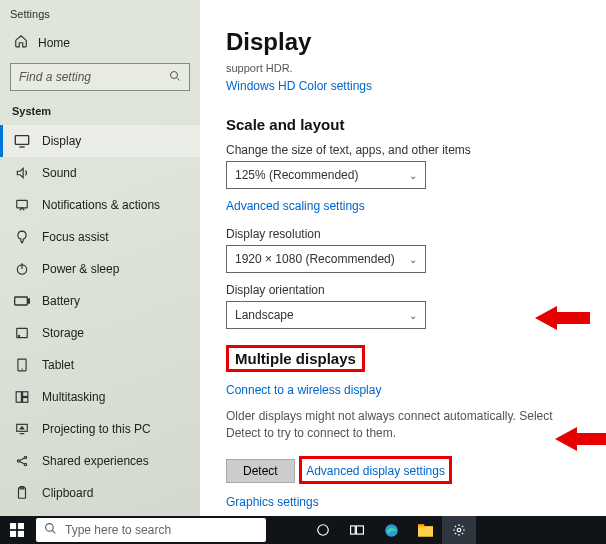 The height and width of the screenshot is (544, 606). I want to click on app-title: Settings, so click(100, 17).